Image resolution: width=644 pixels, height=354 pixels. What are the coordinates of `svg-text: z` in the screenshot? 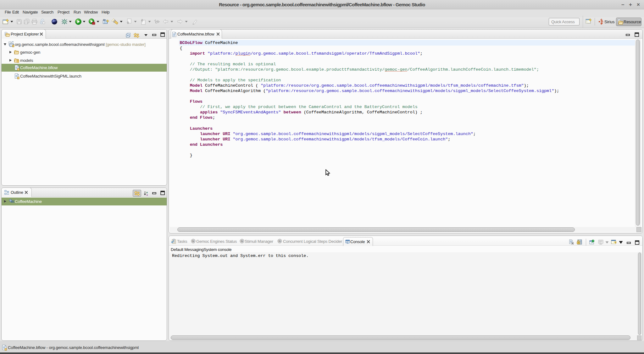 It's located at (147, 195).